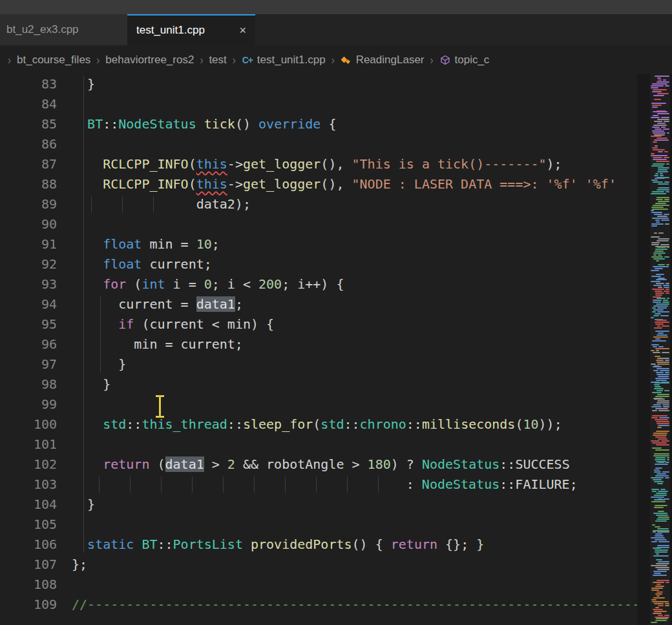 The width and height of the screenshot is (672, 625). What do you see at coordinates (325, 145) in the screenshot?
I see `code-line-86: 86` at bounding box center [325, 145].